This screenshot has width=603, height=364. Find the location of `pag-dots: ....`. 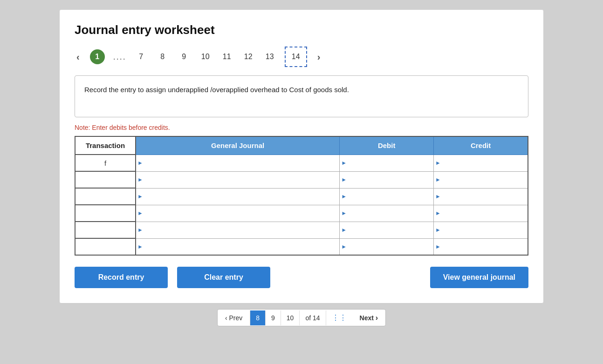

pag-dots: .... is located at coordinates (120, 57).